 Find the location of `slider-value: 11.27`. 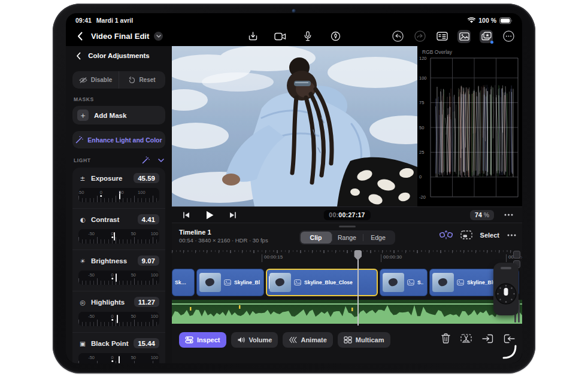

slider-value: 11.27 is located at coordinates (147, 302).